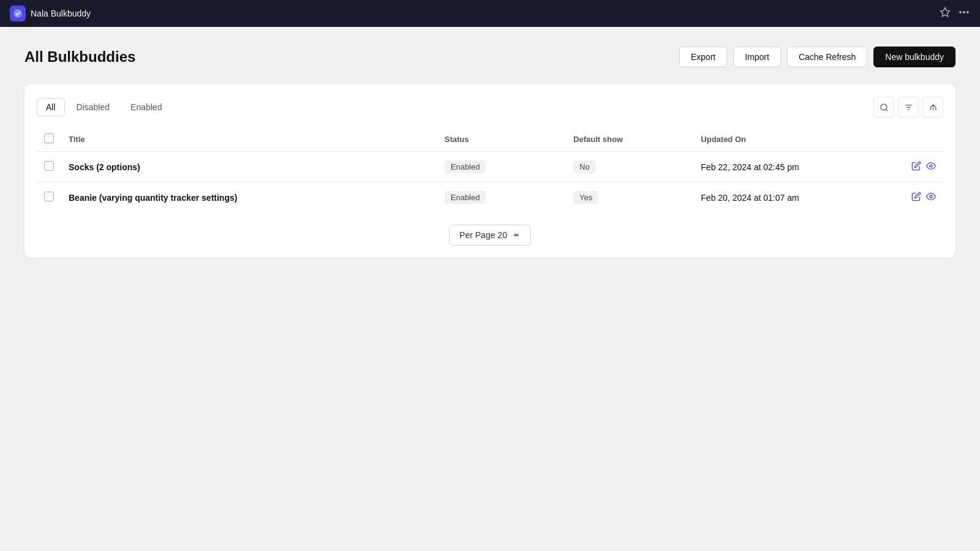 This screenshot has width=980, height=551. What do you see at coordinates (516, 235) in the screenshot?
I see `chevron-updown-icon` at bounding box center [516, 235].